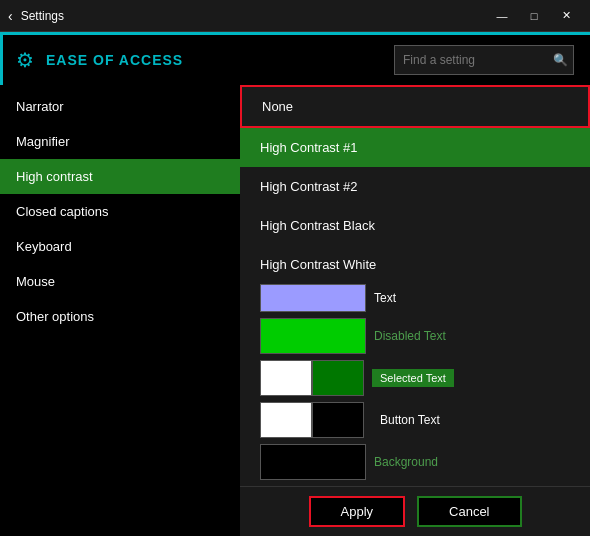 The image size is (590, 536). What do you see at coordinates (313, 462) in the screenshot?
I see `background-color-swatch` at bounding box center [313, 462].